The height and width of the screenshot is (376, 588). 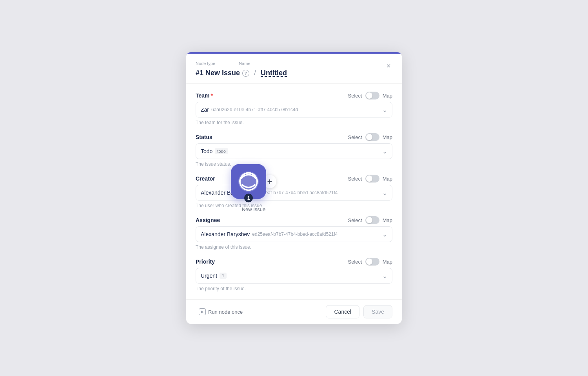 I want to click on creator-map-label: Map, so click(x=387, y=179).